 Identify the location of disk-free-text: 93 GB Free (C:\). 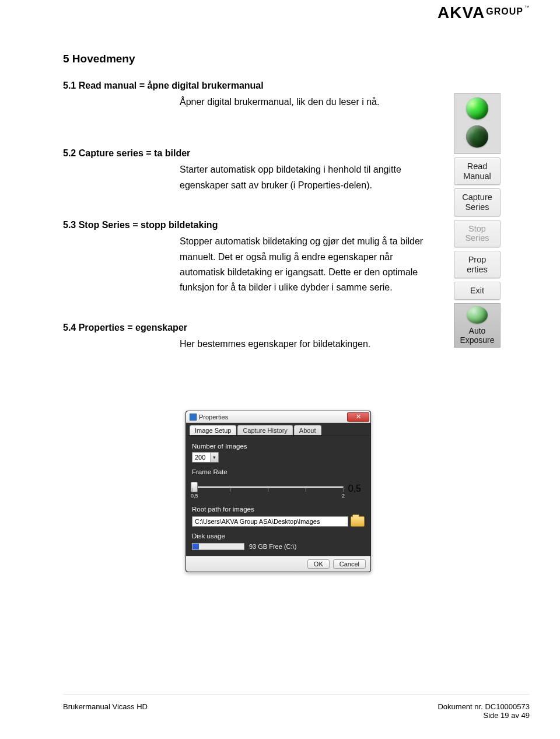
(273, 547).